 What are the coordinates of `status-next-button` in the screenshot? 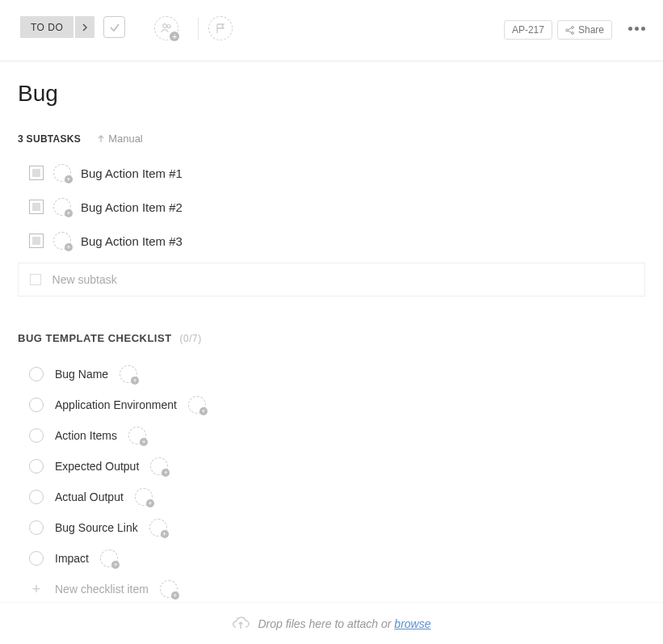 It's located at (85, 27).